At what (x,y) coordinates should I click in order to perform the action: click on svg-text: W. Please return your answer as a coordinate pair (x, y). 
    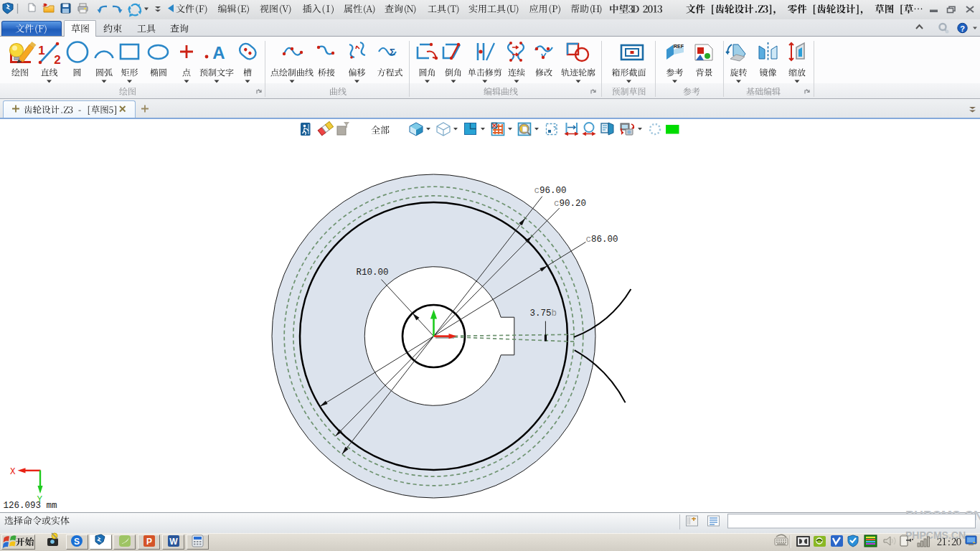
    Looking at the image, I should click on (174, 542).